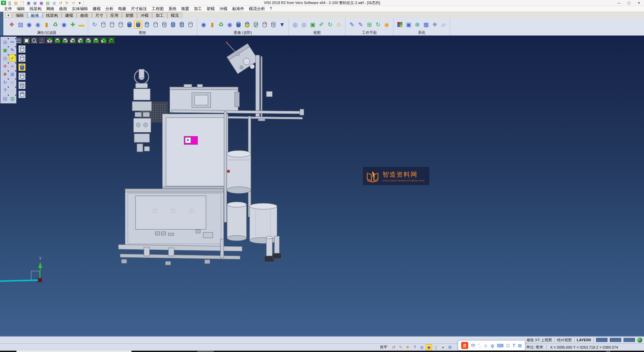  Describe the element at coordinates (5, 90) in the screenshot. I see `help-tool-icon: ?` at that location.